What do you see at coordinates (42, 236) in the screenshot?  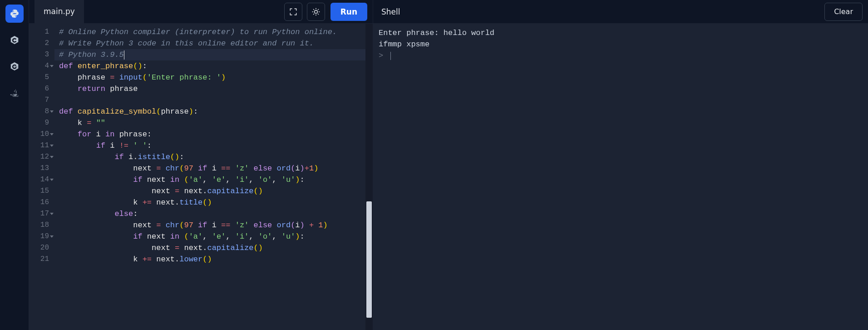 I see `line-number: 19` at bounding box center [42, 236].